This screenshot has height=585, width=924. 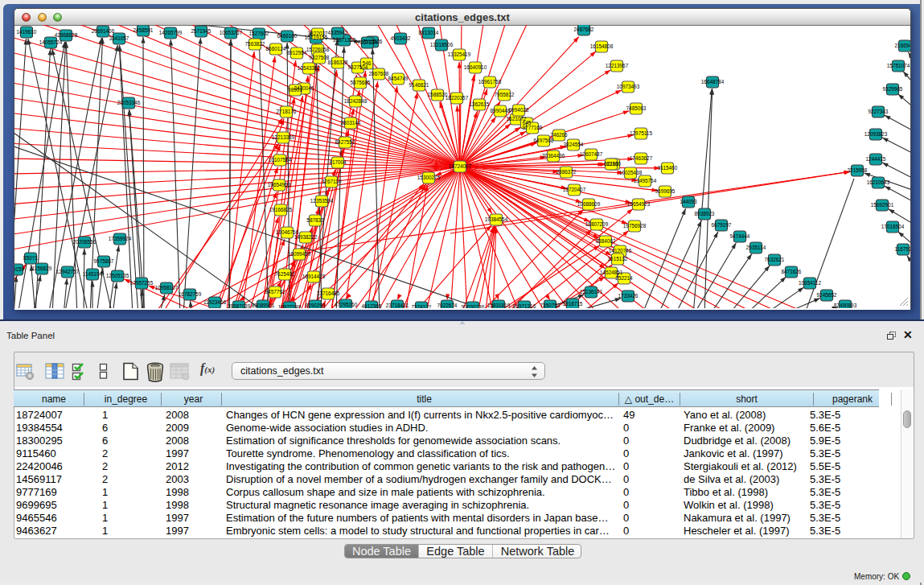 What do you see at coordinates (893, 89) in the screenshot?
I see `svg-text: 9329965` at bounding box center [893, 89].